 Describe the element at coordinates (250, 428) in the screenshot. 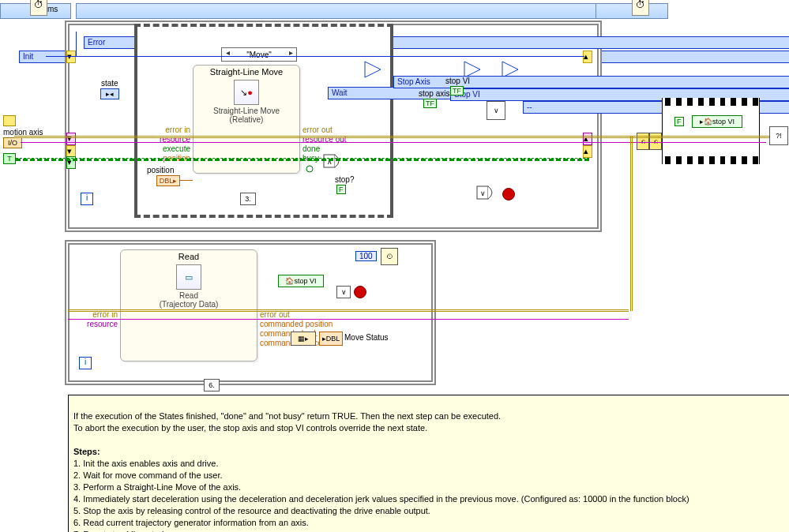

I see `comment-line: To abort the execution by the user, the …` at that location.